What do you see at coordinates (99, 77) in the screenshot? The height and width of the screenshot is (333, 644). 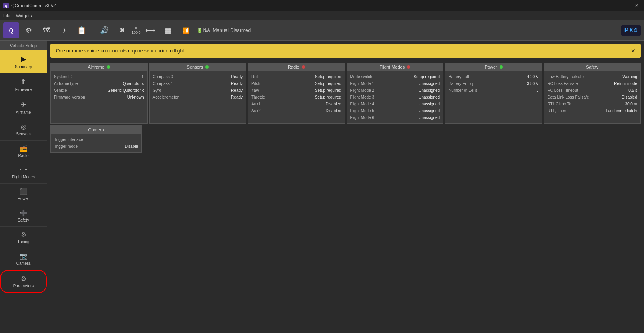 I see `airframe-row-1: System ID 1` at bounding box center [99, 77].